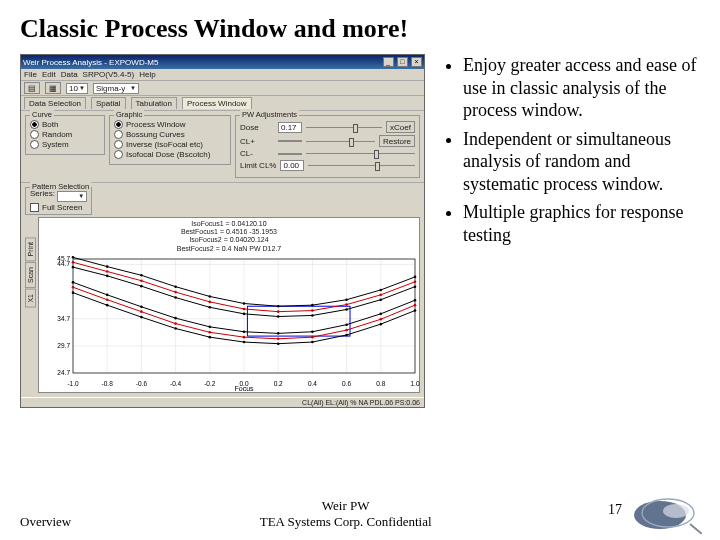  Describe the element at coordinates (108, 384) in the screenshot. I see `svg-text: -0.8` at that location.